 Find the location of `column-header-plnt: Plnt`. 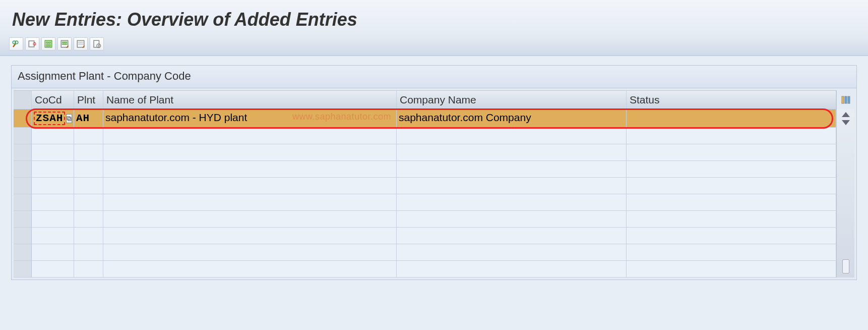

column-header-plnt: Plnt is located at coordinates (89, 100).